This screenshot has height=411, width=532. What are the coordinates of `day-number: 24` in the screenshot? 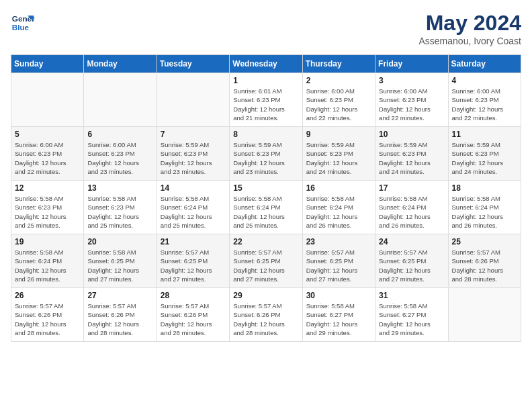 It's located at (411, 242).